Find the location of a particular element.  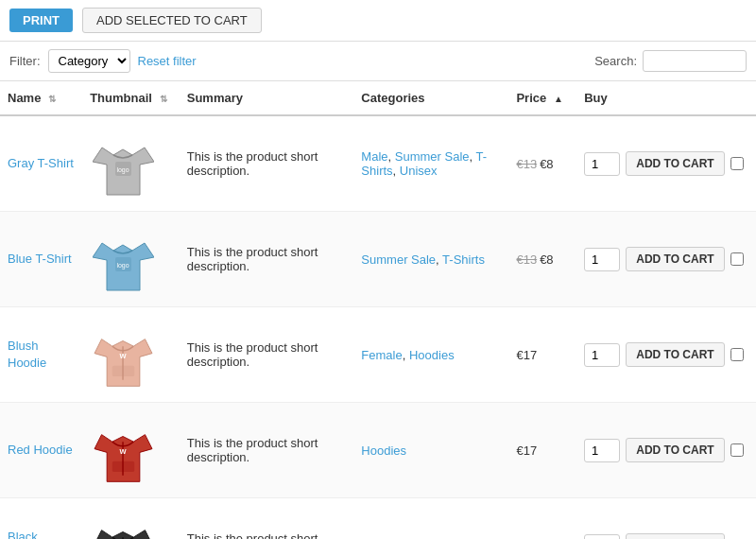

categories-cell: Summer Sale, T-Shirts is located at coordinates (431, 259).